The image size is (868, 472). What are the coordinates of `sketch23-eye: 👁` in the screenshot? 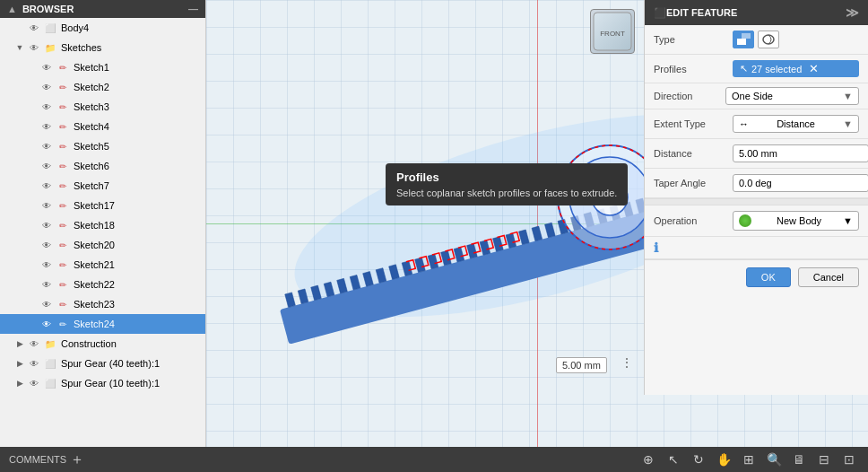 It's located at (47, 305).